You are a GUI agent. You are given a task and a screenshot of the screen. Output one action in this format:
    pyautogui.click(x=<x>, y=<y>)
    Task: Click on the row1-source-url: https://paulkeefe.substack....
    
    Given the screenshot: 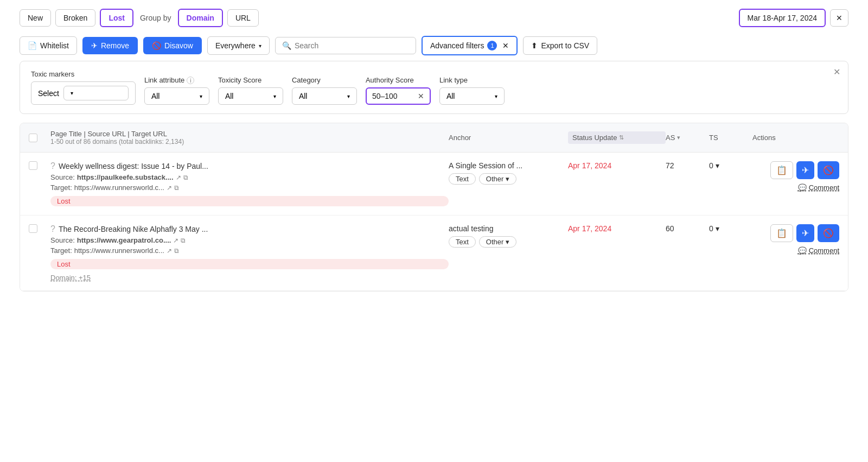 What is the action you would take?
    pyautogui.click(x=125, y=177)
    